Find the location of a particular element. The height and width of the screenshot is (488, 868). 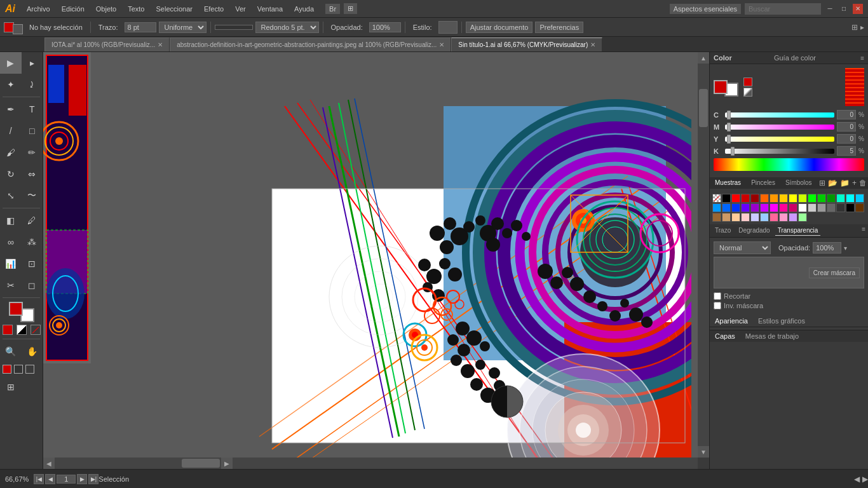

guide-color-label: Guía de color is located at coordinates (795, 58).